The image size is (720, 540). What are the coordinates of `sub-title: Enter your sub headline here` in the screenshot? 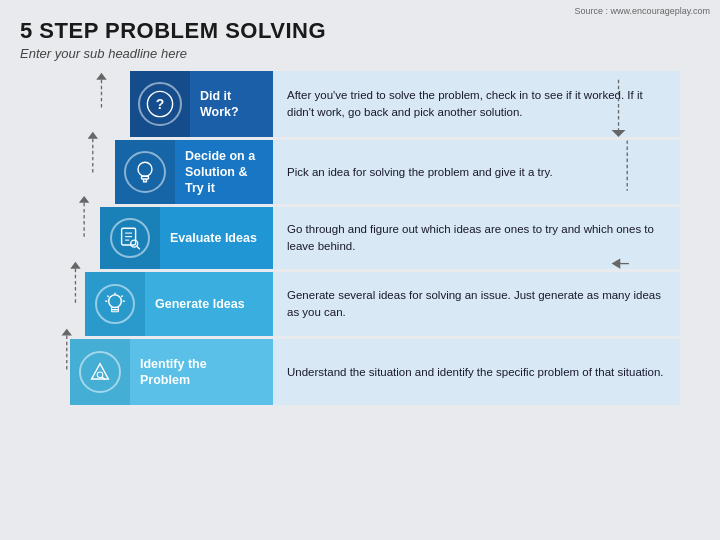 It's located at (360, 54).